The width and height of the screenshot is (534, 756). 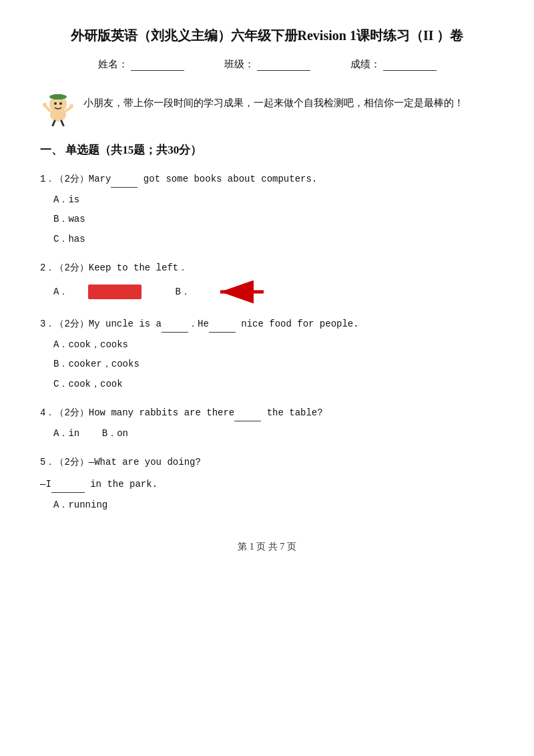 I want to click on intro-text: 小朋友，带上你一段时间的学习成果，一起来做个自我检测吧，相信你一定是最棒的！, so click(x=274, y=101).